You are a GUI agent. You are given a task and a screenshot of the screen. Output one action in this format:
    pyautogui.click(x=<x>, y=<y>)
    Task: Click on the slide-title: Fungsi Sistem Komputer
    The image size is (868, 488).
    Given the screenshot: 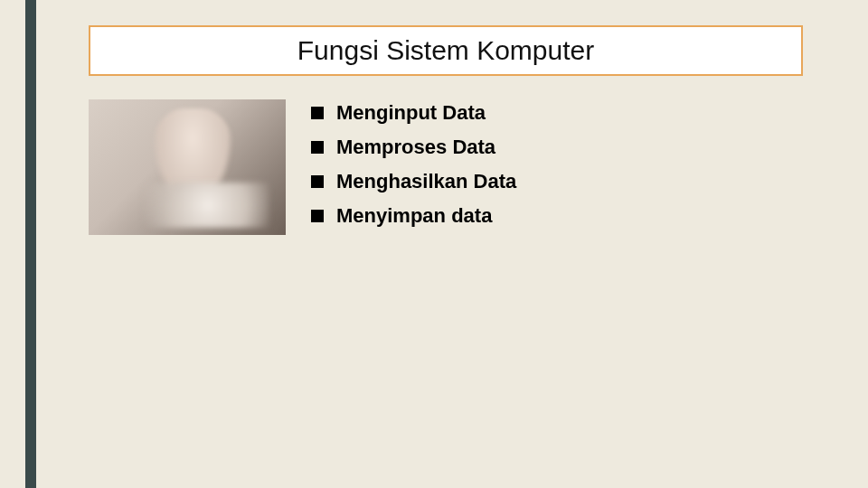 What is the action you would take?
    pyautogui.click(x=446, y=51)
    